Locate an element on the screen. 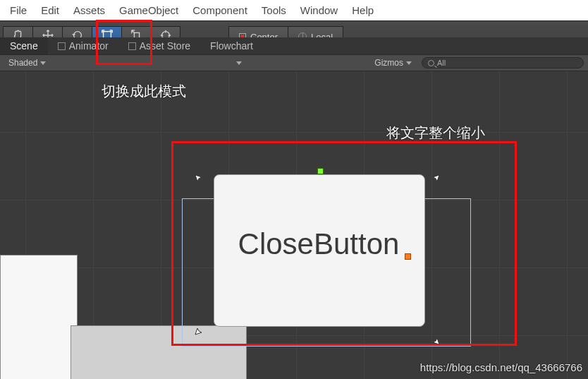 This screenshot has width=588, height=379. menubar: File Edit Assets GameObject Component To… is located at coordinates (294, 10).